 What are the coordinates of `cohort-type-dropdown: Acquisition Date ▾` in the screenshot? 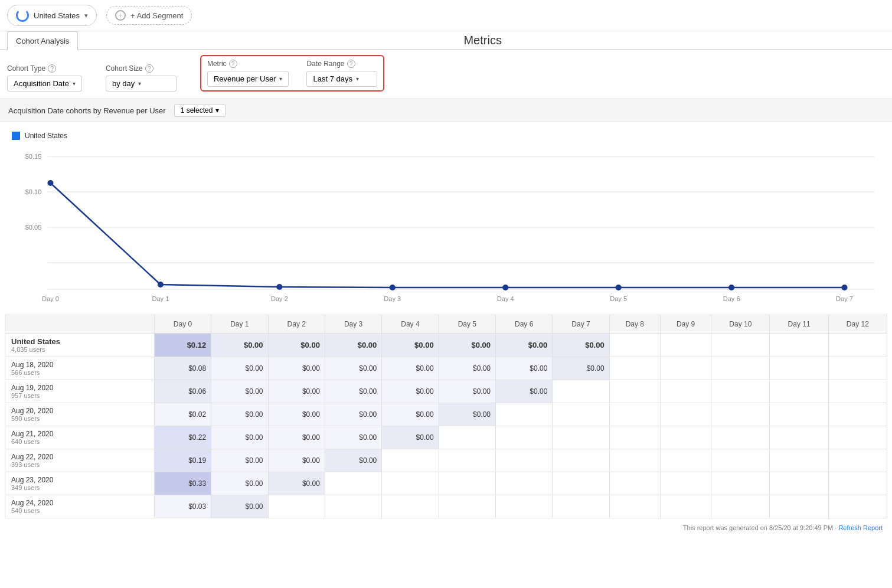 It's located at (45, 84).